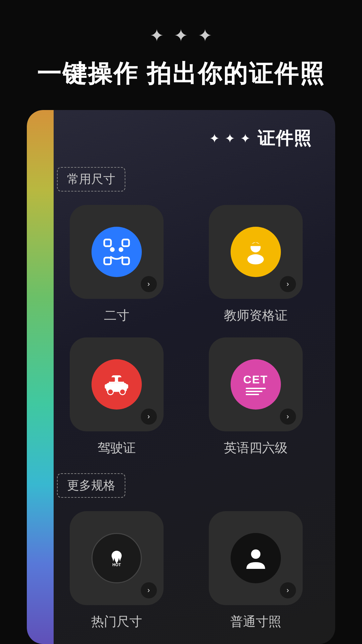  What do you see at coordinates (117, 384) in the screenshot?
I see `item-driver-bg: ›` at bounding box center [117, 384].